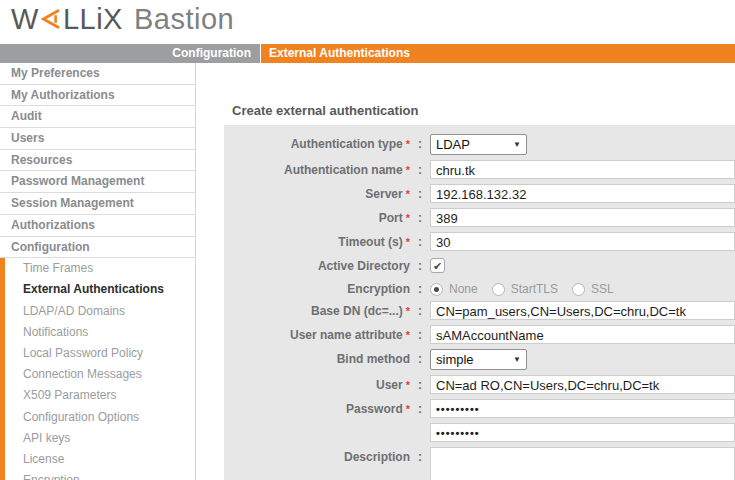 The width and height of the screenshot is (735, 480). What do you see at coordinates (184, 20) in the screenshot?
I see `logo-product-name: Bastion` at bounding box center [184, 20].